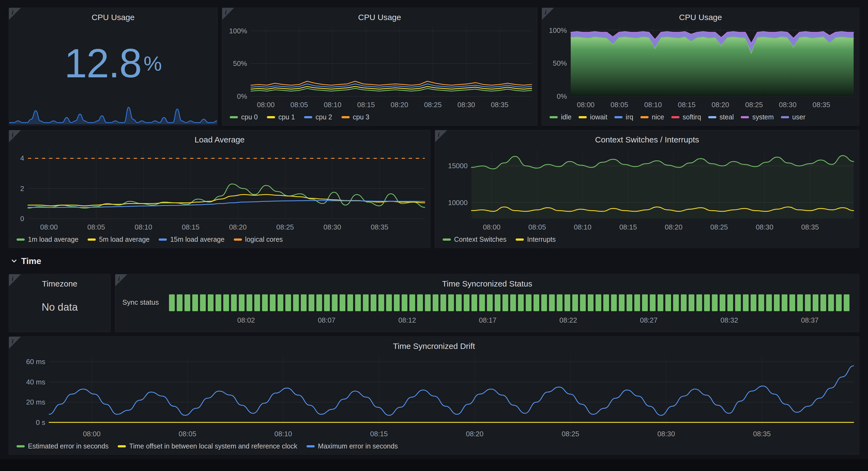 The width and height of the screenshot is (868, 471). I want to click on sync-status-history-chart: 08:0208:0708:1208:1708:2208:2708:3208:37, so click(511, 310).